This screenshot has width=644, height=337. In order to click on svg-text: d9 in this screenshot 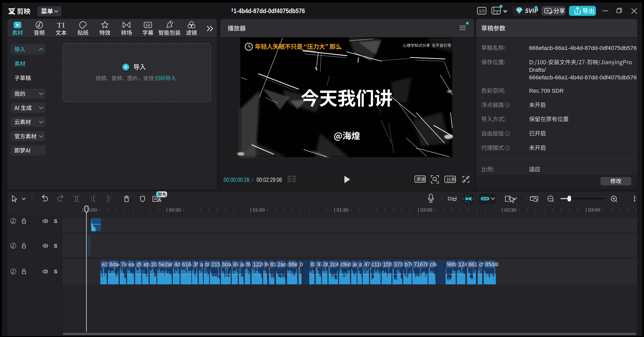, I will do `click(140, 264)`.